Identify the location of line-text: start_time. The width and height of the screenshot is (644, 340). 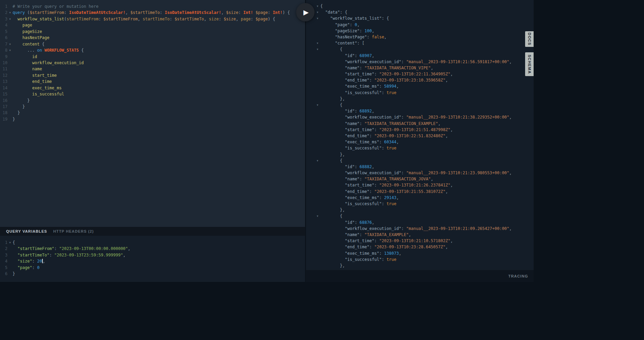
(35, 75).